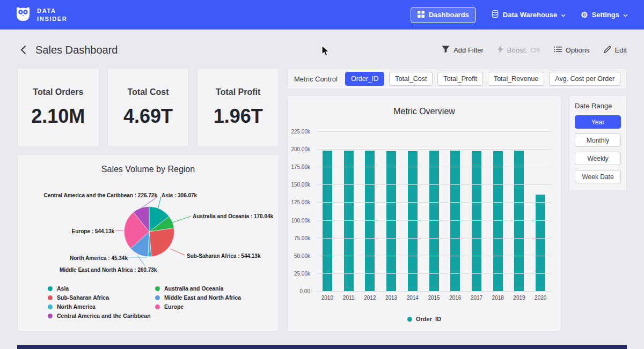  What do you see at coordinates (198, 307) in the screenshot?
I see `pie-legend-item-europe: Europe` at bounding box center [198, 307].